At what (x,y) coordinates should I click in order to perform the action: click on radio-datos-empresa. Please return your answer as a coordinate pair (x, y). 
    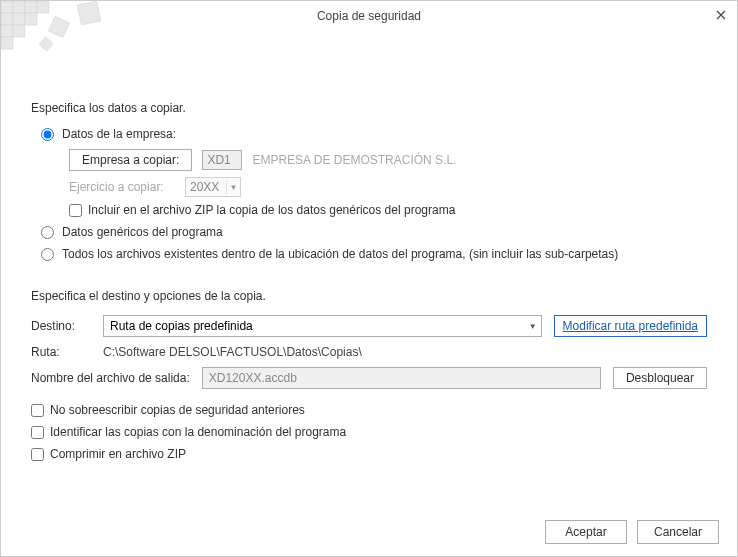
    Looking at the image, I should click on (48, 134).